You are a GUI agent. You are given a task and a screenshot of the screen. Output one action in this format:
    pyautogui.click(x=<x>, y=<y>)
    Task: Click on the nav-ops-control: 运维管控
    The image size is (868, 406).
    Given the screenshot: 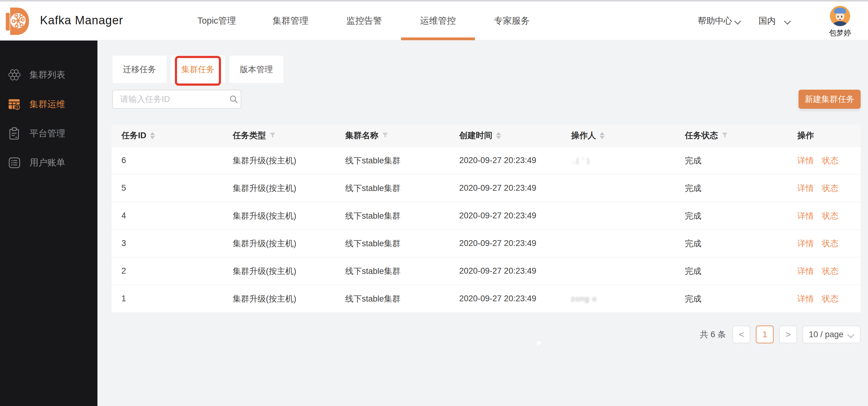 What is the action you would take?
    pyautogui.click(x=438, y=21)
    